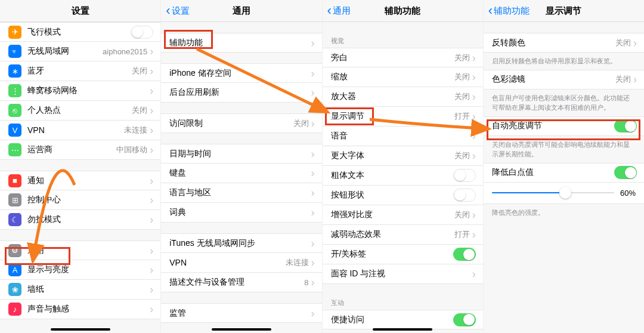  What do you see at coordinates (241, 173) in the screenshot?
I see `settings-row: 键盘›` at bounding box center [241, 173].